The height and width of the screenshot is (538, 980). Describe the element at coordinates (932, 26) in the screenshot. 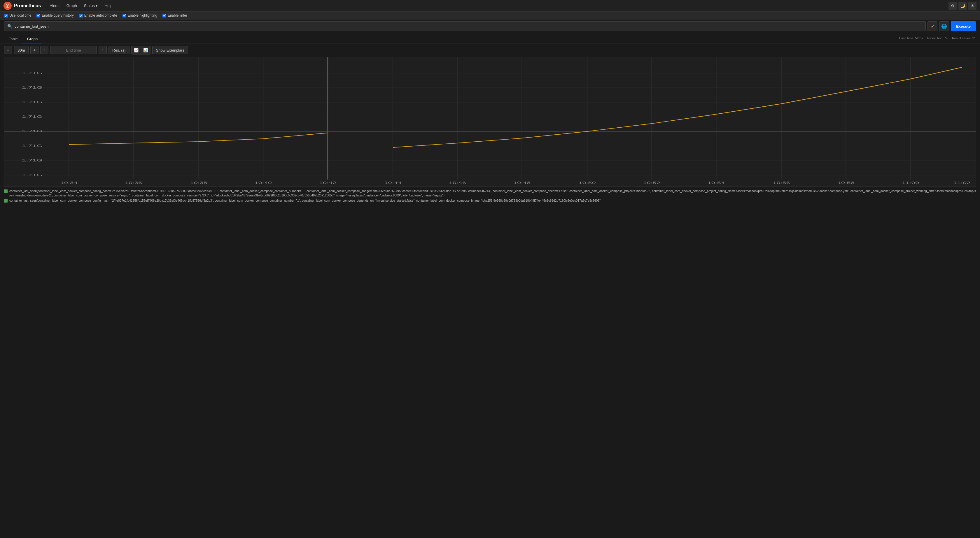

I see `check-button: ✓` at that location.